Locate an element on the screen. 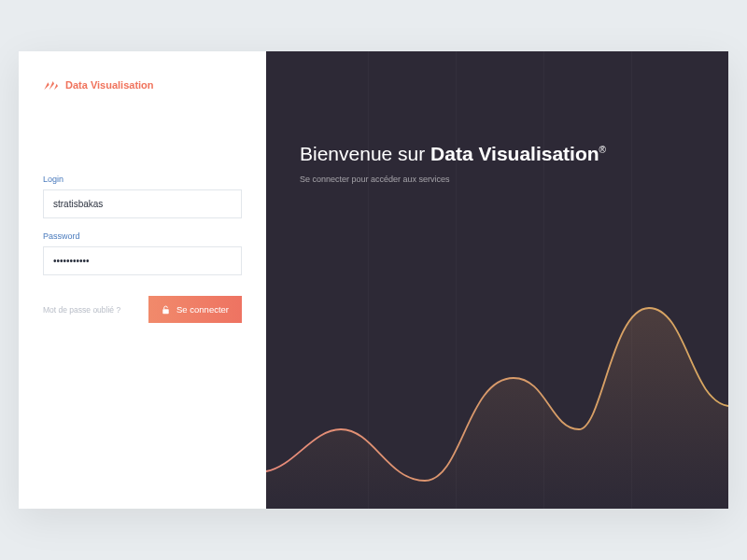 The height and width of the screenshot is (560, 747). brand-name: Data Visualisation is located at coordinates (110, 85).